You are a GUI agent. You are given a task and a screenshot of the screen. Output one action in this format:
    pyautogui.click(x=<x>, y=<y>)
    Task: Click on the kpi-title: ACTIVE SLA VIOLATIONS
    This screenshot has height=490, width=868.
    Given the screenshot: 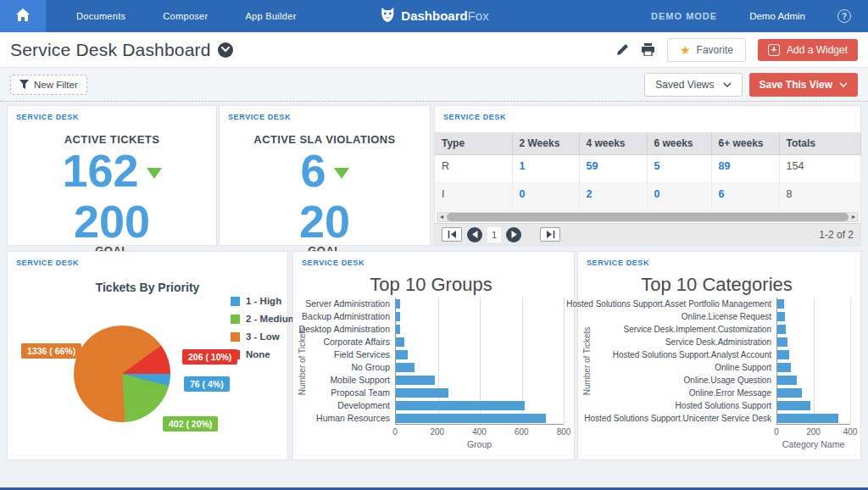 What is the action you would take?
    pyautogui.click(x=324, y=139)
    